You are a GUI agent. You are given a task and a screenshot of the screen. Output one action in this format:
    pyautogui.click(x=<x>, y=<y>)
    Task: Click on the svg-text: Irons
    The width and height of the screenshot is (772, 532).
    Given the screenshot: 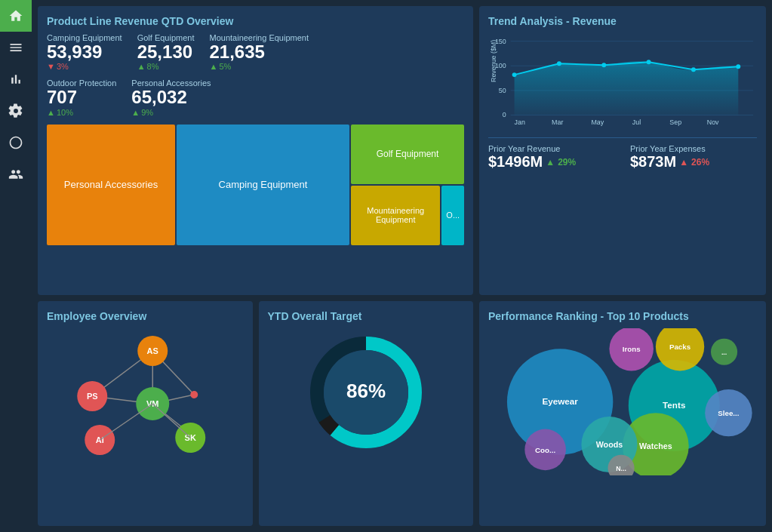 What is the action you would take?
    pyautogui.click(x=632, y=350)
    